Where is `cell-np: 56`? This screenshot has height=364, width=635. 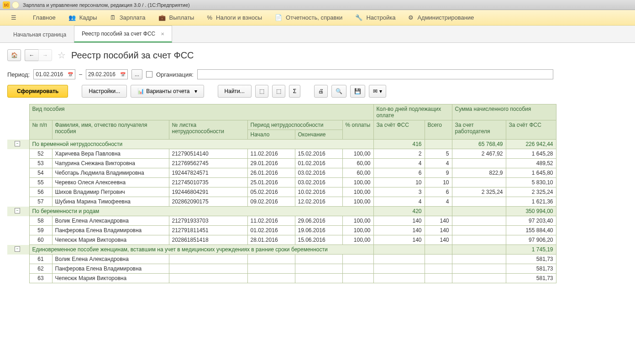
cell-np: 56 is located at coordinates (41, 192).